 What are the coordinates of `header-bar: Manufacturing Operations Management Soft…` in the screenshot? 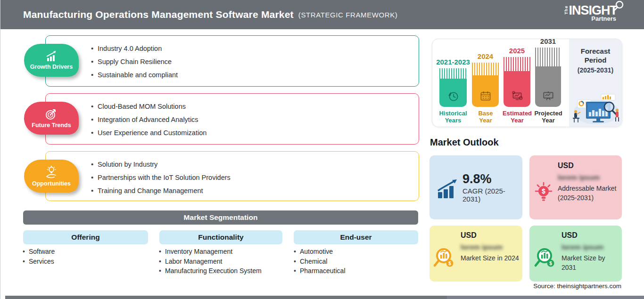 It's located at (322, 15).